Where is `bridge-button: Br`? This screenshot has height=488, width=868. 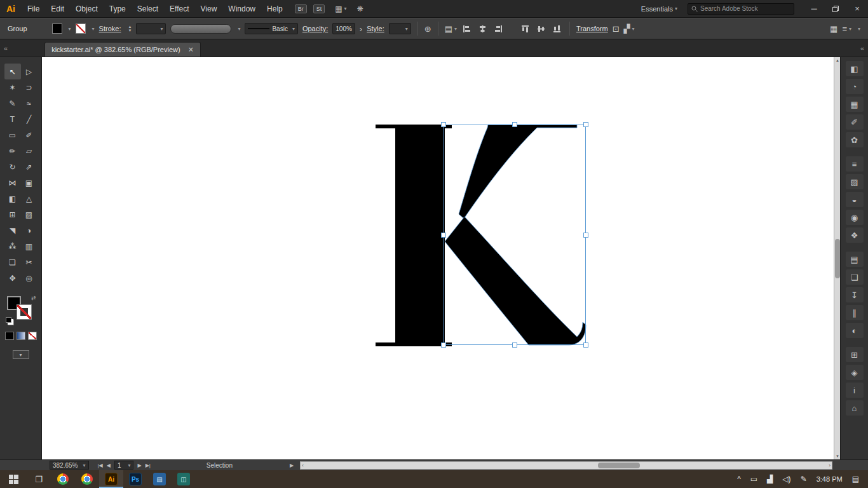
bridge-button: Br is located at coordinates (301, 9).